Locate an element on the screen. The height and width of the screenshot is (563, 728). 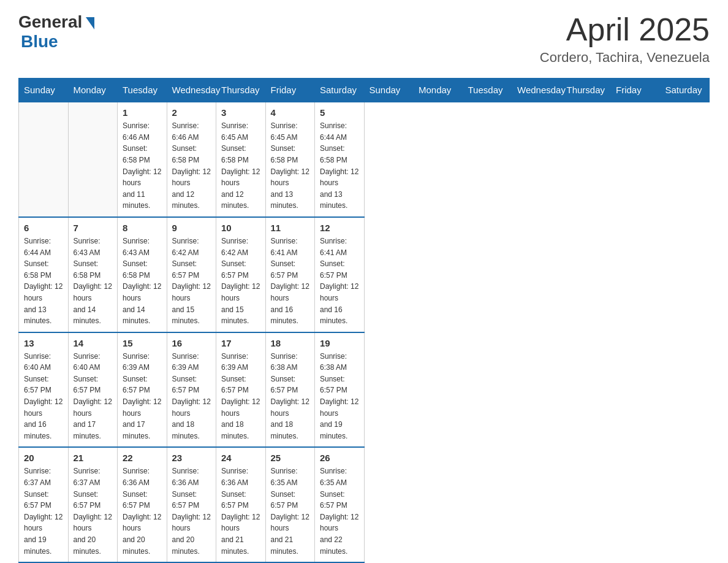
calendar-cell: 25Sunrise: 6:35 AMSunset: 6:57 PMDayligh… is located at coordinates (290, 505).